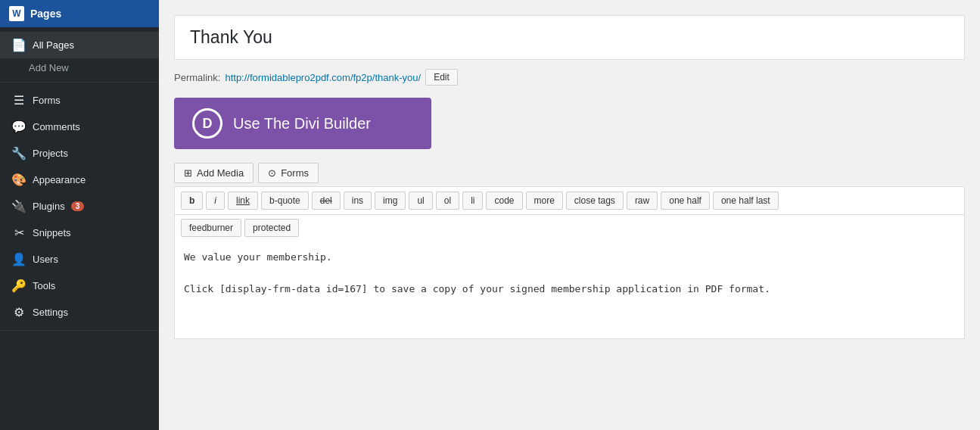 The width and height of the screenshot is (980, 430). What do you see at coordinates (19, 233) in the screenshot?
I see `snippets-icon: ✂` at bounding box center [19, 233].